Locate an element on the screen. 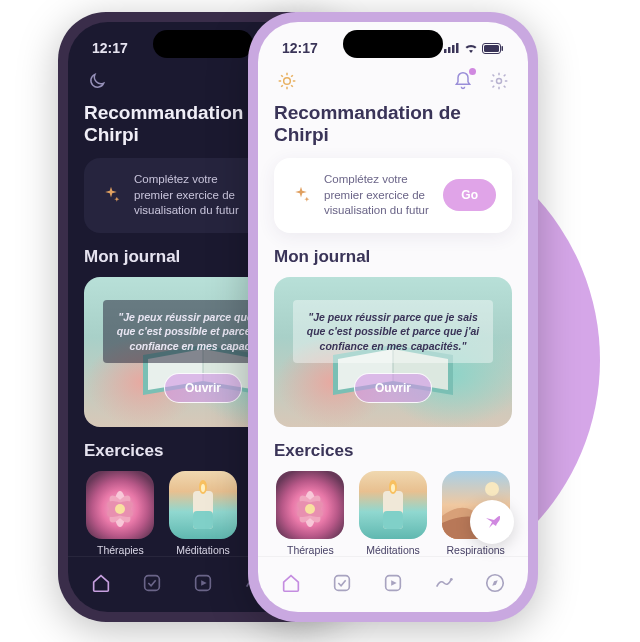 This screenshot has width=640, height=642. recommendation-card: Complétez votre premier exercice de visu… is located at coordinates (393, 196).